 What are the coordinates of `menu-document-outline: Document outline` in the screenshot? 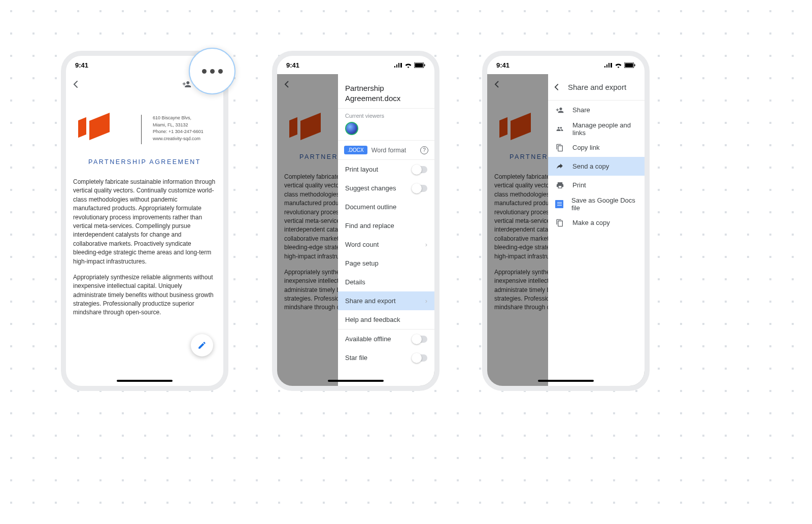 It's located at (386, 207).